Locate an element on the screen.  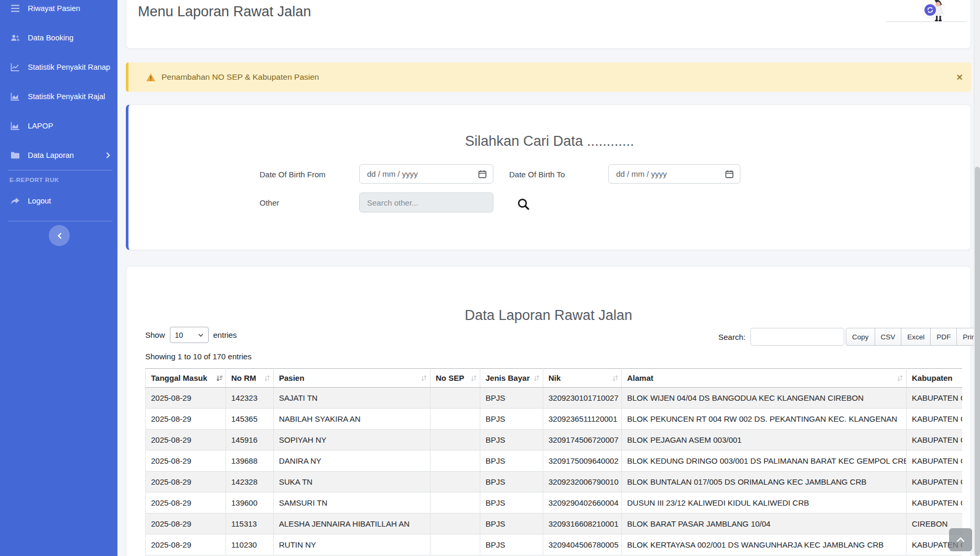
sidebar-collapse-button is located at coordinates (59, 236).